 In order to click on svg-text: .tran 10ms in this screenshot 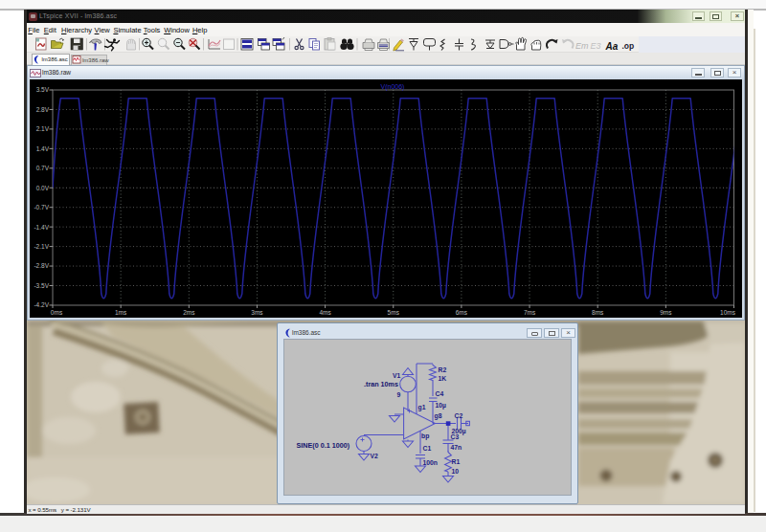, I will do `click(381, 385)`.